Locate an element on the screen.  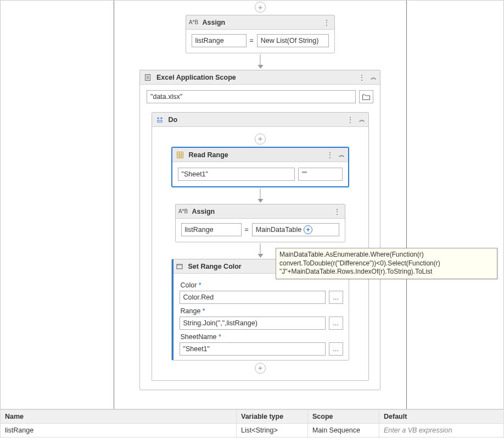
activity-title: Excel Application Scope is located at coordinates (197, 77).